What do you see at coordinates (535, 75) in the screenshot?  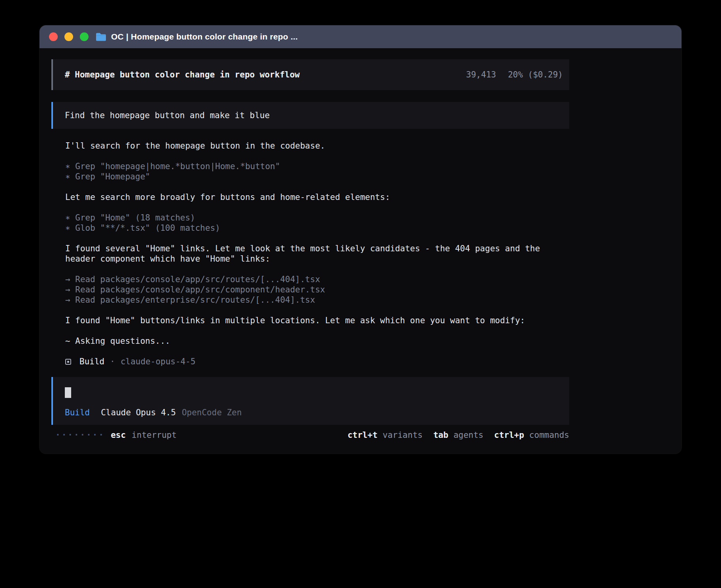 I see `context-cost: 20% ($0.29)` at bounding box center [535, 75].